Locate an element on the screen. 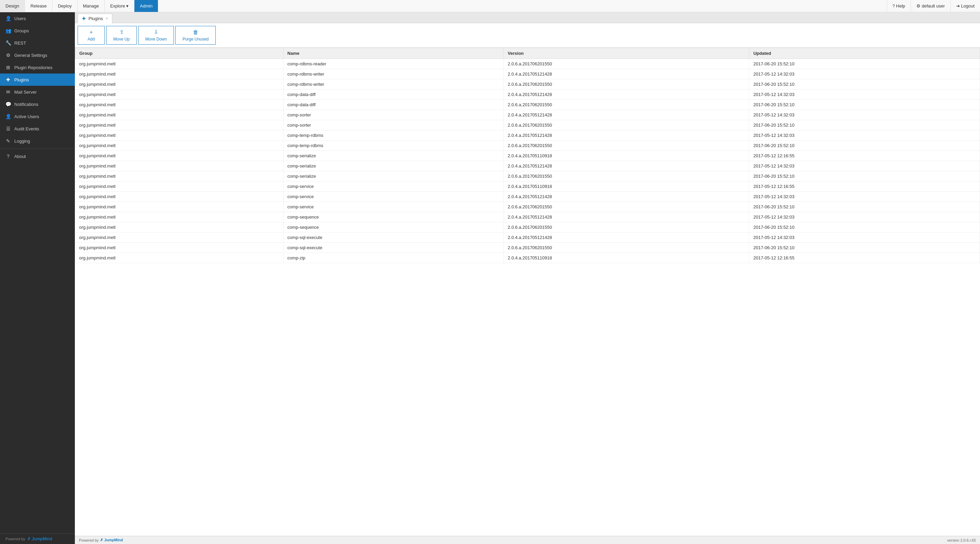 This screenshot has width=980, height=544. cell-name: comp-rdbms-reader is located at coordinates (393, 64).